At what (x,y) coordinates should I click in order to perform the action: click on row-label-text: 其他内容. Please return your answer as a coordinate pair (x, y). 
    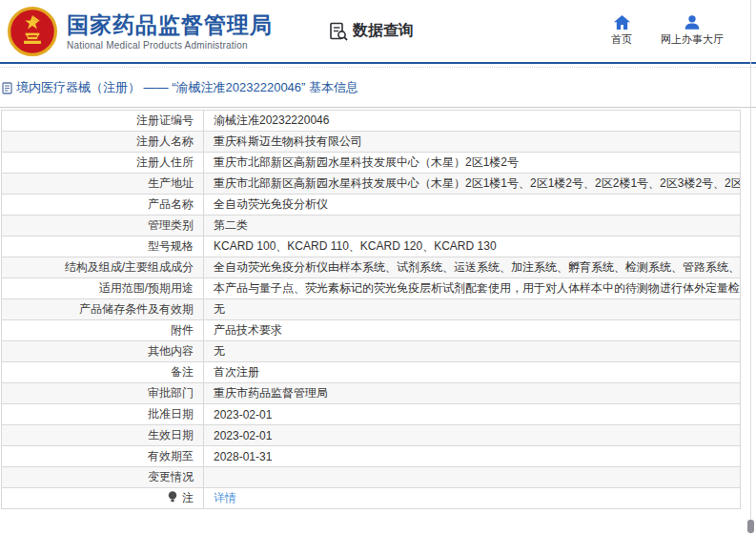
    Looking at the image, I should click on (171, 351).